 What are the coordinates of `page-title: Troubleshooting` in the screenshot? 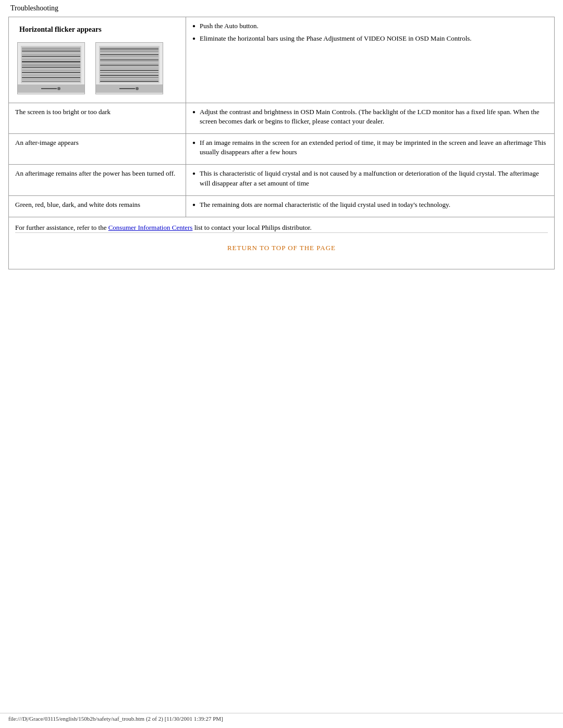 It's located at (282, 8).